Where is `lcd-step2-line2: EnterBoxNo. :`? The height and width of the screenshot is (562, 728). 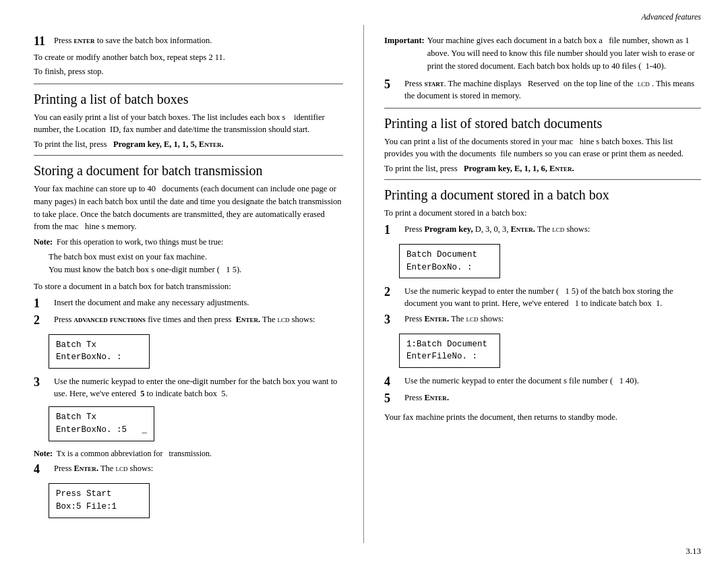
lcd-step2-line2: EnterBoxNo. : is located at coordinates (99, 357).